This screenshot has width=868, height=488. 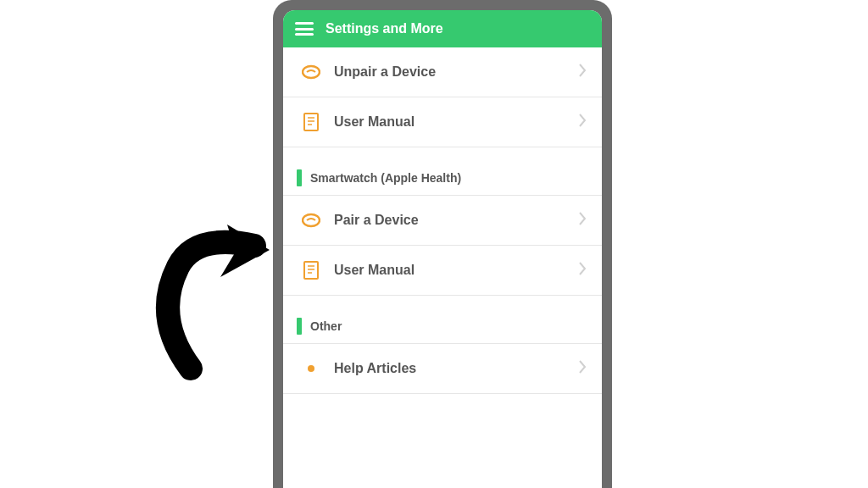 What do you see at coordinates (304, 29) in the screenshot?
I see `hamburger-menu-icon` at bounding box center [304, 29].